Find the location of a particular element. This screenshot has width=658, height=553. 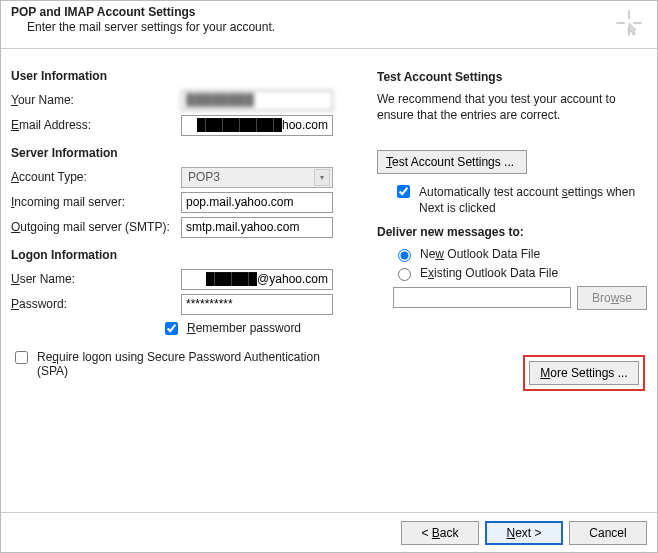

existing-data-file-radio is located at coordinates (404, 274).